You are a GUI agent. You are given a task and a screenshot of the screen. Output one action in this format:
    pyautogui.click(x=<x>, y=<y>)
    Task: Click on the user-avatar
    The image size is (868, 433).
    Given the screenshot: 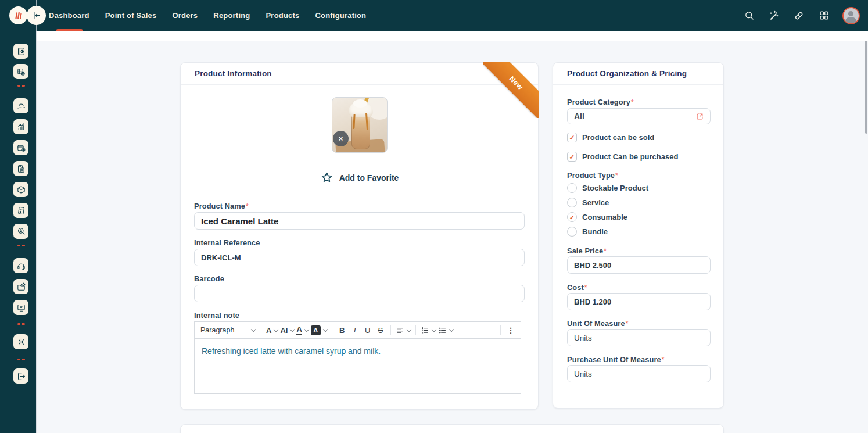 What is the action you would take?
    pyautogui.click(x=851, y=16)
    